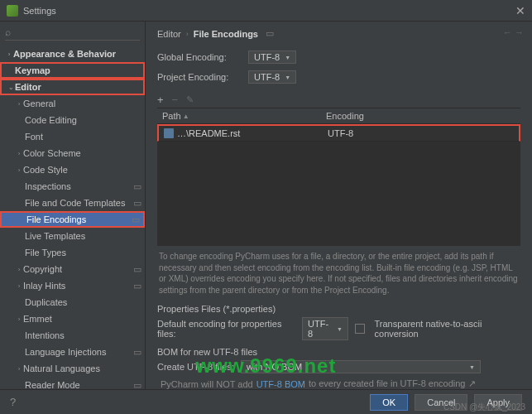  Describe the element at coordinates (339, 273) in the screenshot. I see `hint-text: To change encoding PyCharm uses for a fi…` at that location.